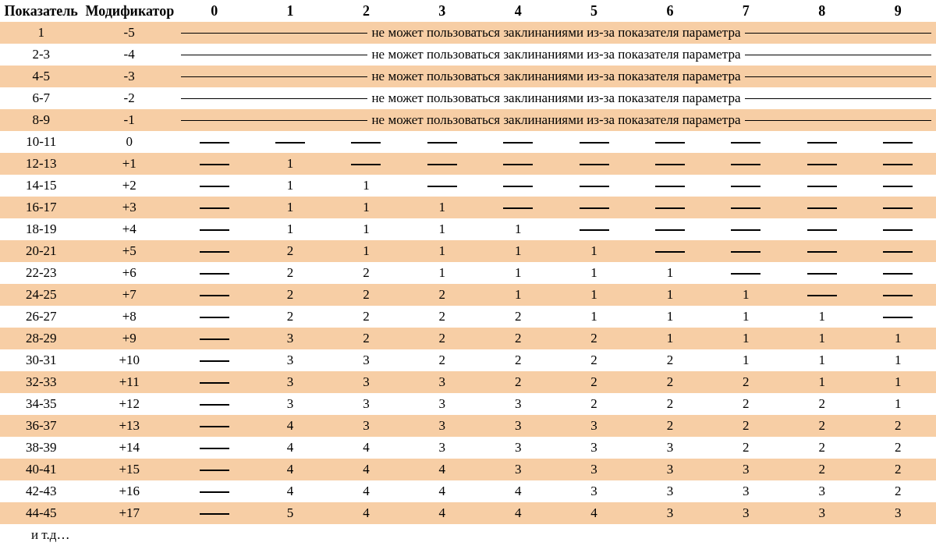 This screenshot has height=560, width=936. I want to click on cell-score: 28-29, so click(41, 338).